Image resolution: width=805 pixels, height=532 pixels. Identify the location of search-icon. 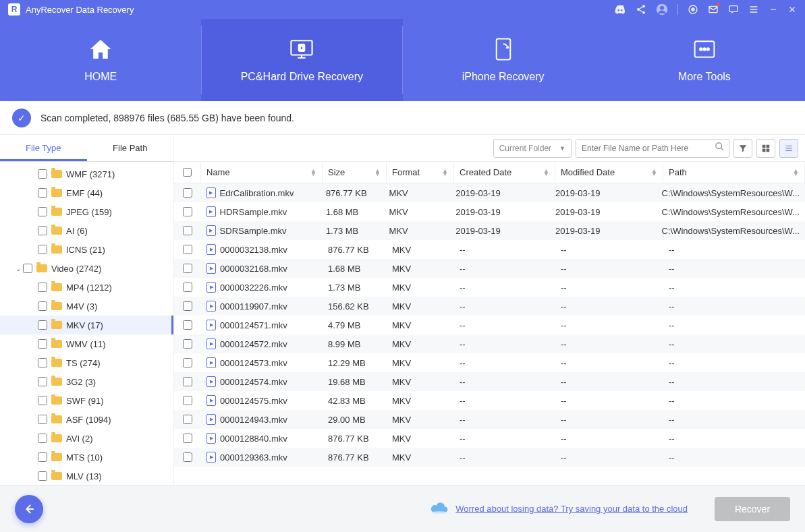
(719, 148).